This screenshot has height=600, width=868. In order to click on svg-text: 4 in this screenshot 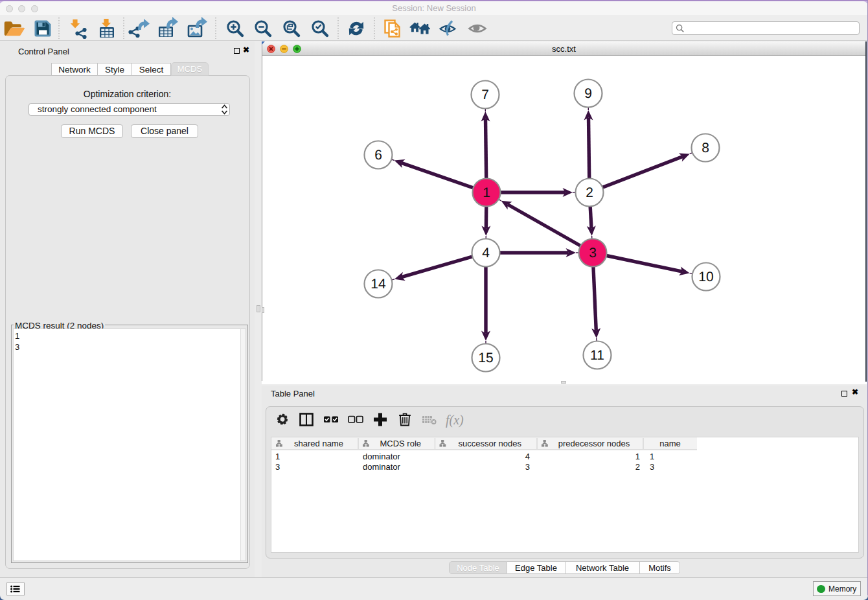, I will do `click(486, 253)`.